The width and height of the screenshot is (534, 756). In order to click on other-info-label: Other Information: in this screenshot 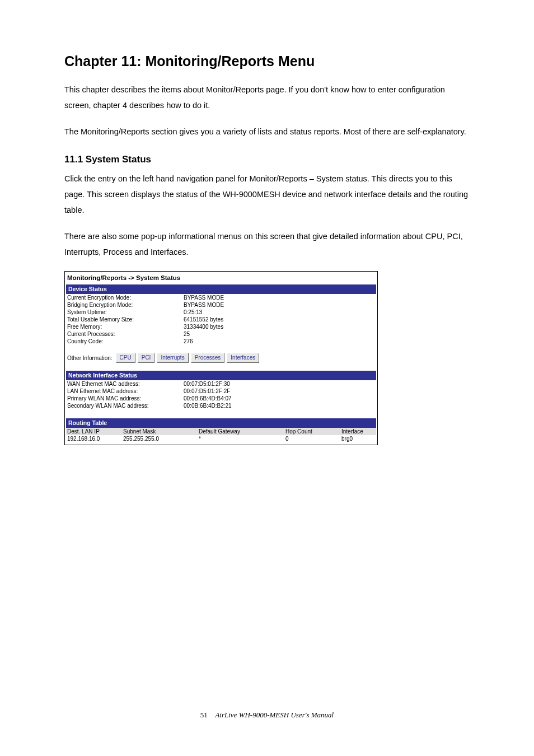, I will do `click(90, 358)`.